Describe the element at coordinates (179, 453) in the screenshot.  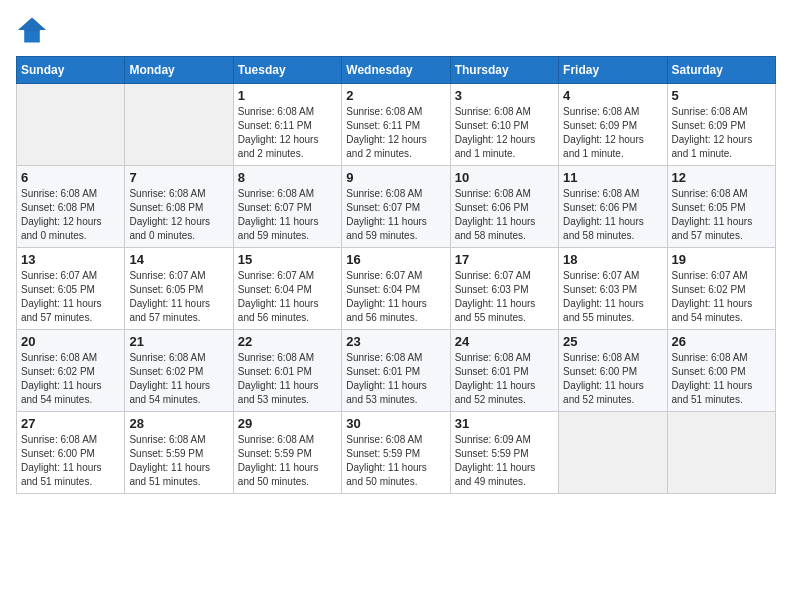
I see `calendar-cell: 28Sunrise: 6:08 AM Sunset: 5:59 PM Dayli…` at that location.